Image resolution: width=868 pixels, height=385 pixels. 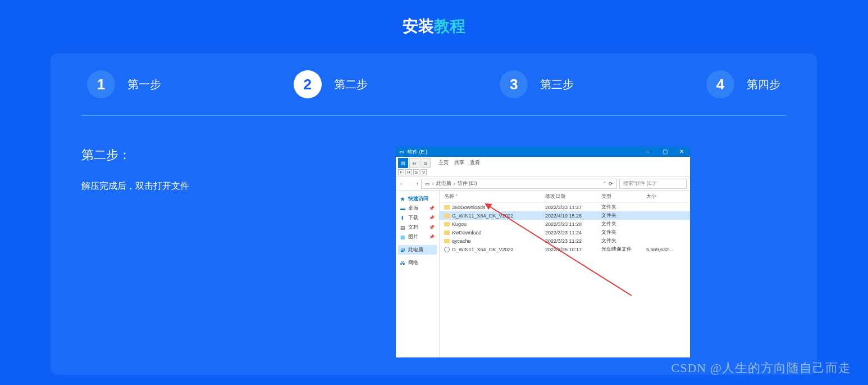 I want to click on ribbon-file-tile: ▤, so click(x=403, y=163).